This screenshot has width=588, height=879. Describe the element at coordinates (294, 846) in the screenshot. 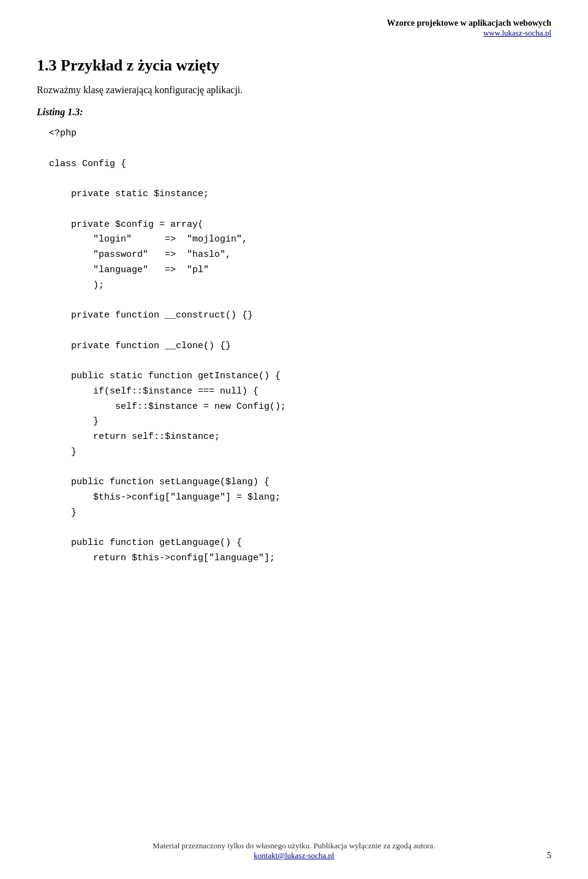

I see `footer-text: Materiał przeznaczony tylko do własnego …` at that location.